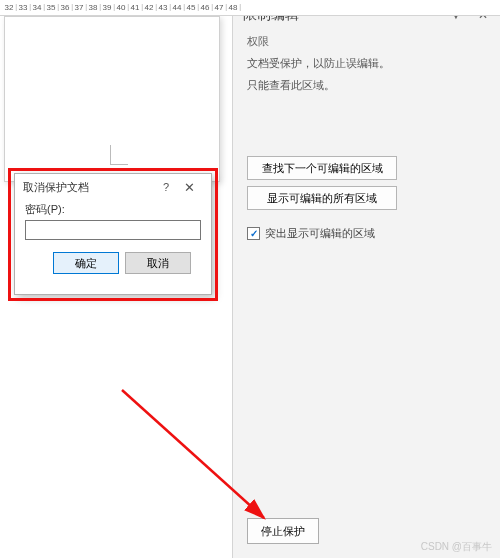 The width and height of the screenshot is (500, 558). I want to click on ruler-tick: 34, so click(37, 8).